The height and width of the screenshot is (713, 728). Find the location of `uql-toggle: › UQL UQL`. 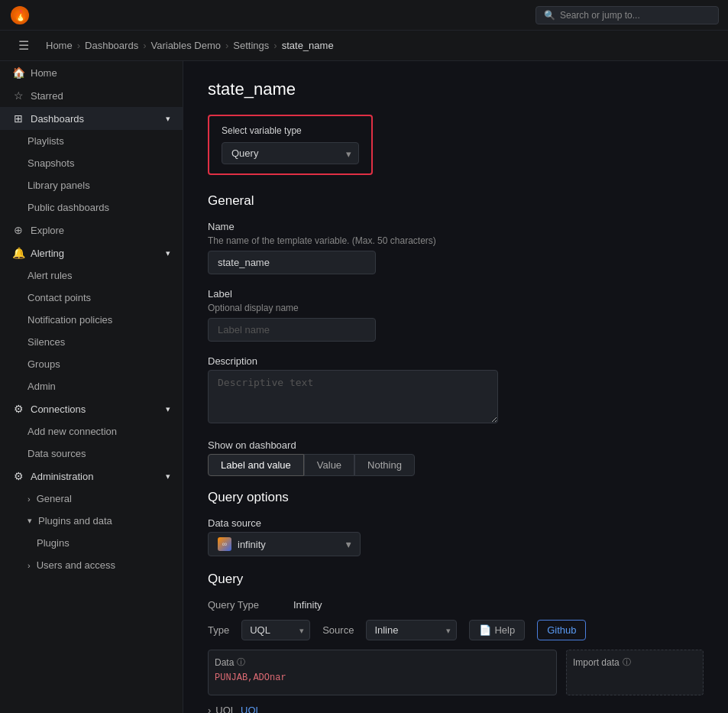

uql-toggle: › UQL UQL is located at coordinates (455, 709).